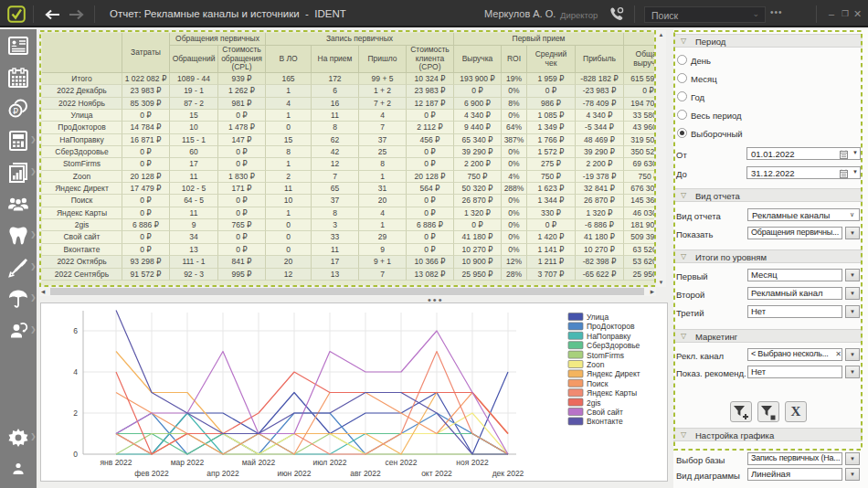  What do you see at coordinates (223, 473) in the screenshot?
I see `svg-text: апр 2022` at bounding box center [223, 473].